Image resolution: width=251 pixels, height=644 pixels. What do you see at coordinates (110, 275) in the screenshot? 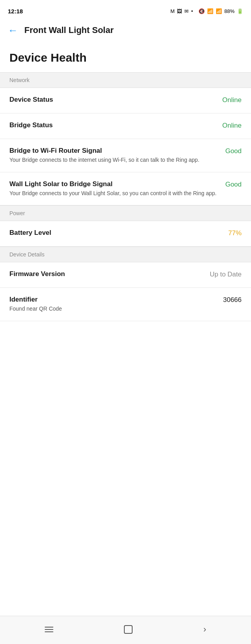
I see `row-left-device-details-0: Firmware Version` at bounding box center [110, 275].